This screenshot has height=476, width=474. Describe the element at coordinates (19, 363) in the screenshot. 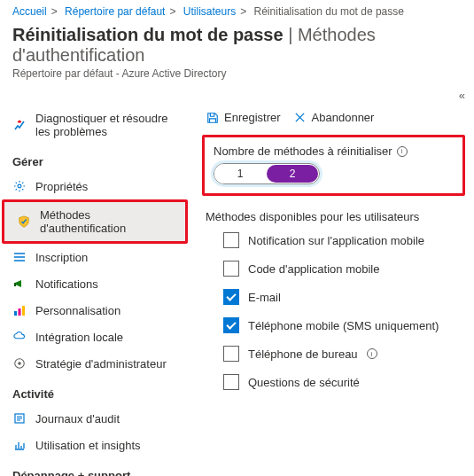

I see `policy-icon` at that location.